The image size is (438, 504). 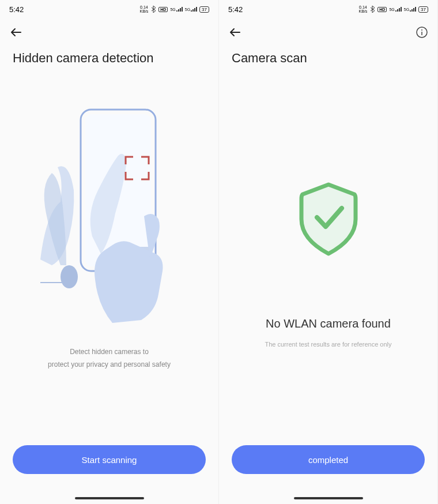 What do you see at coordinates (110, 365) in the screenshot?
I see `desc-line-2: protect your privacy and personal safety` at bounding box center [110, 365].